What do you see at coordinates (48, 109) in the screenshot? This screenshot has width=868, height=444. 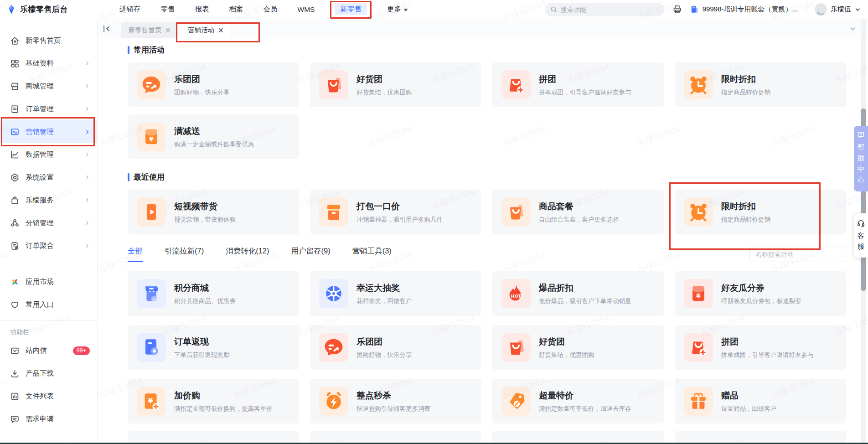 I see `sidebar-item-order-management: 订单管理` at bounding box center [48, 109].